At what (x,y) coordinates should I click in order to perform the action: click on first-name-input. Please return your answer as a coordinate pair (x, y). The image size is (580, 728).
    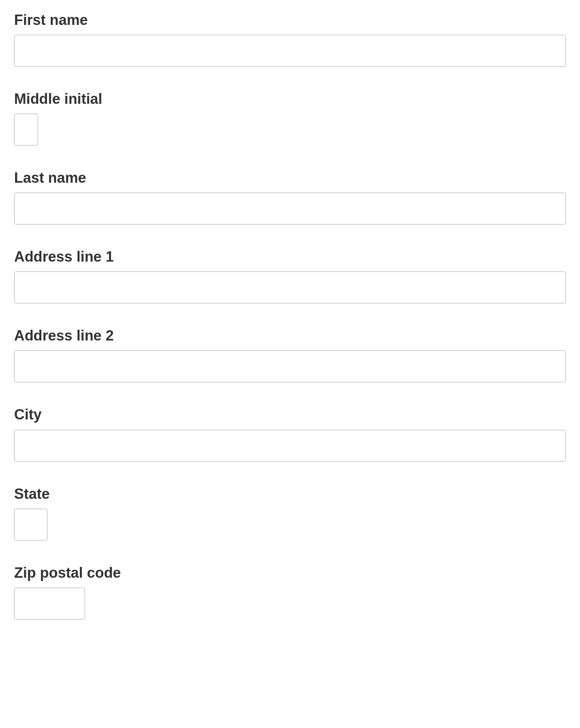
    Looking at the image, I should click on (290, 51).